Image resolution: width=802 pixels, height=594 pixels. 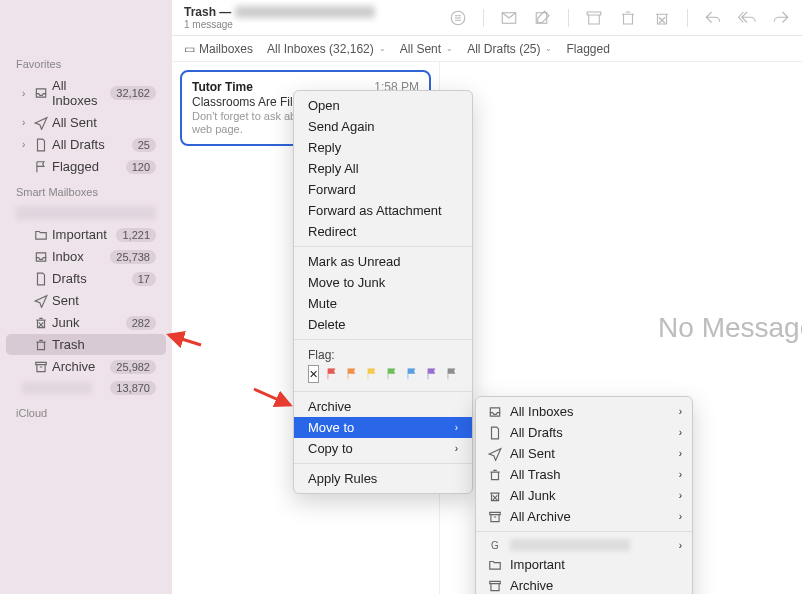 What do you see at coordinates (584, 564) in the screenshot?
I see `submenu-important: Important` at bounding box center [584, 564].